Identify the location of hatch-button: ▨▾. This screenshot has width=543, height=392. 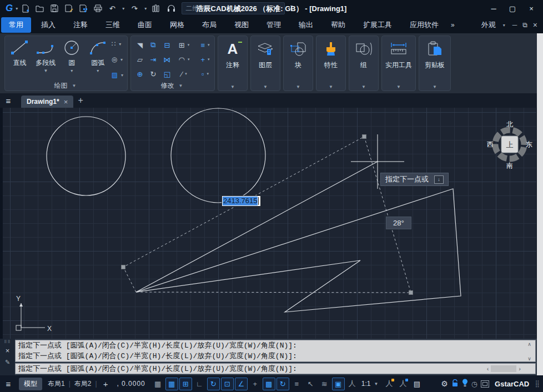
(118, 75).